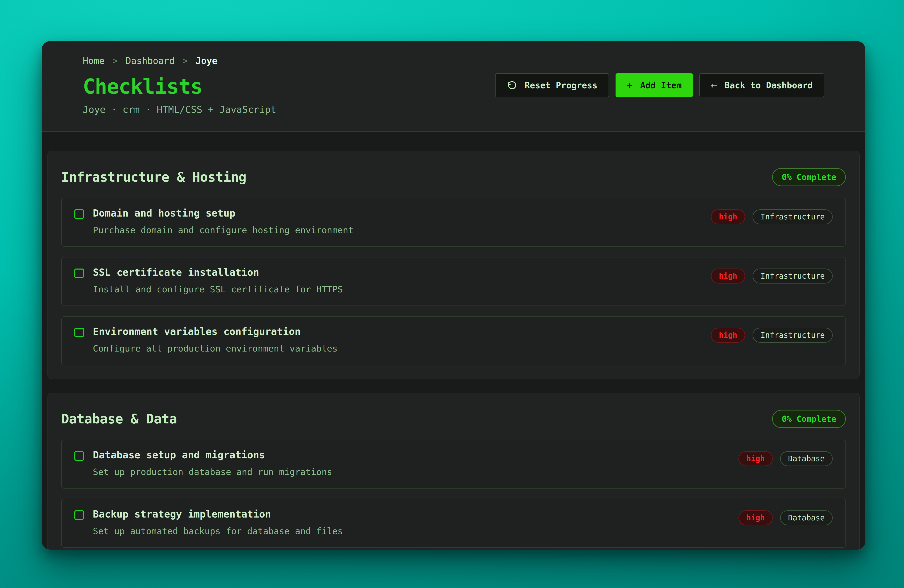 This screenshot has height=588, width=904. What do you see at coordinates (397, 213) in the screenshot?
I see `item-title: Domain and hosting setup` at bounding box center [397, 213].